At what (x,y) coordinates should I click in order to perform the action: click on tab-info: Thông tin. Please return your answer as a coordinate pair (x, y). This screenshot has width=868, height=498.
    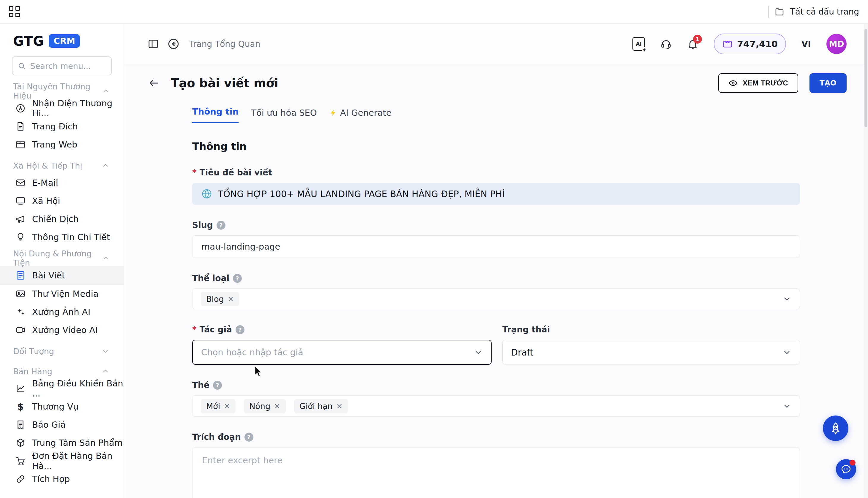
    Looking at the image, I should click on (216, 115).